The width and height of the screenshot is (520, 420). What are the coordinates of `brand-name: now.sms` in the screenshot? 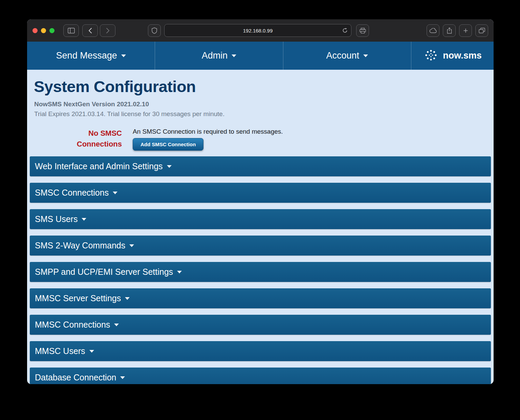 It's located at (462, 56).